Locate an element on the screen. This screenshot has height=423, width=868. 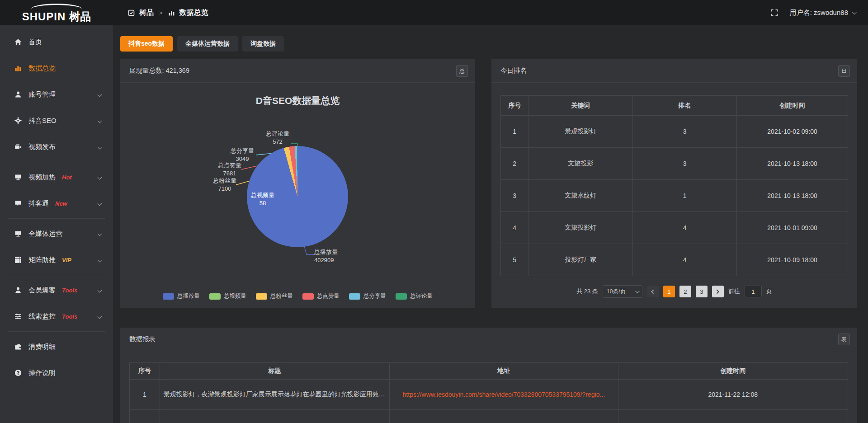
chevron-right-icon is located at coordinates (717, 291).